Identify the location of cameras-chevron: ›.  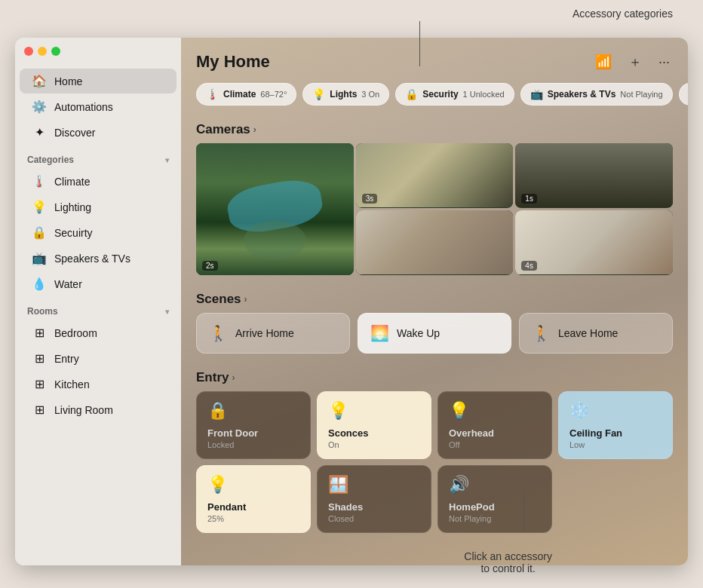
(255, 130).